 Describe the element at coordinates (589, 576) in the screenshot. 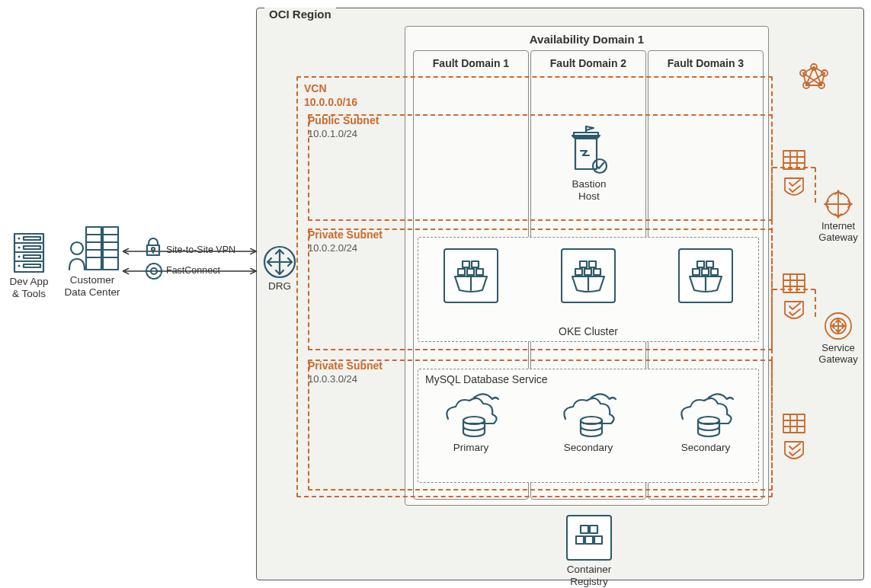

I see `container-registry-label: Container Registry` at that location.